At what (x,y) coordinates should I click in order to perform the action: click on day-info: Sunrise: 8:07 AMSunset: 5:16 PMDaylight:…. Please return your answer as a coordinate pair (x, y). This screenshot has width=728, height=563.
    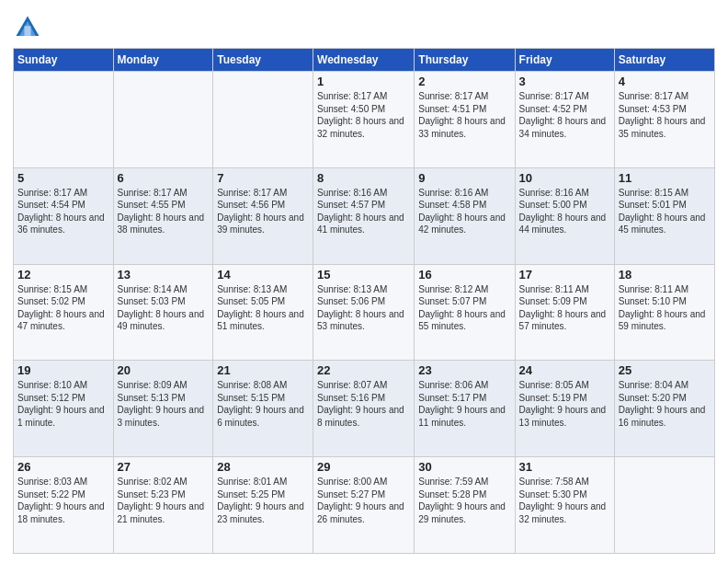
    Looking at the image, I should click on (364, 404).